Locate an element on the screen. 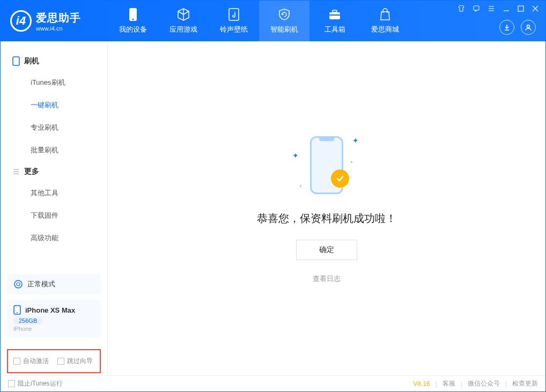 Image resolution: width=546 pixels, height=392 pixels. minimize-icon is located at coordinates (506, 9).